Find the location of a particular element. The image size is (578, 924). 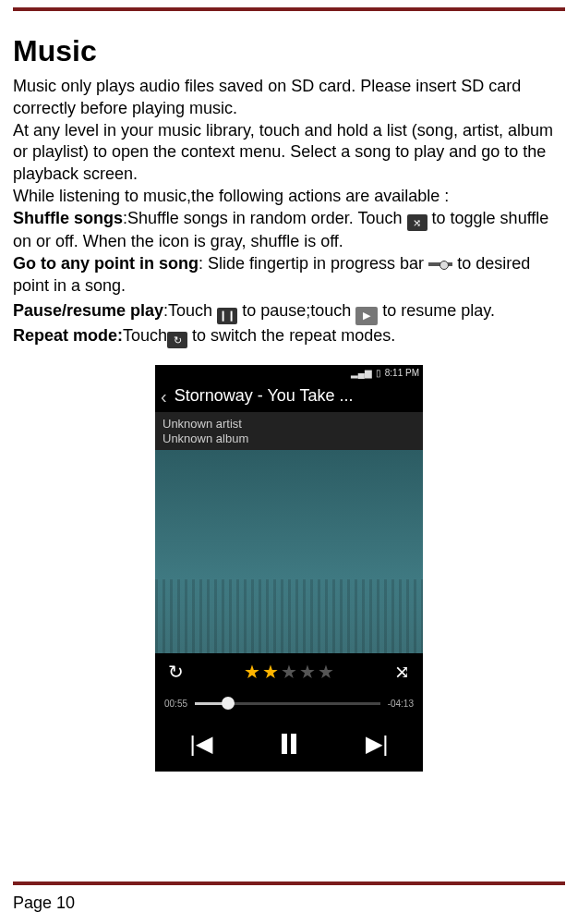

previous-button: |◀ is located at coordinates (201, 744).